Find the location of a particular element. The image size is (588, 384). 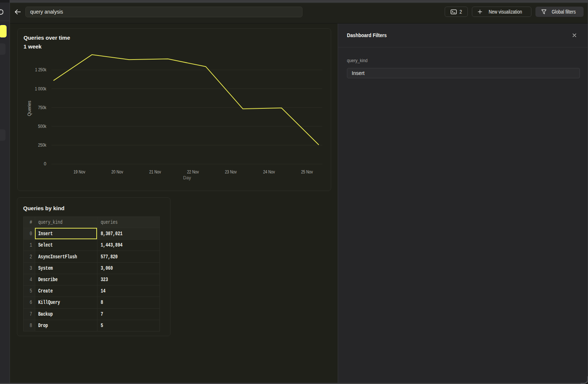

svg-text: 24 Nov is located at coordinates (269, 172).